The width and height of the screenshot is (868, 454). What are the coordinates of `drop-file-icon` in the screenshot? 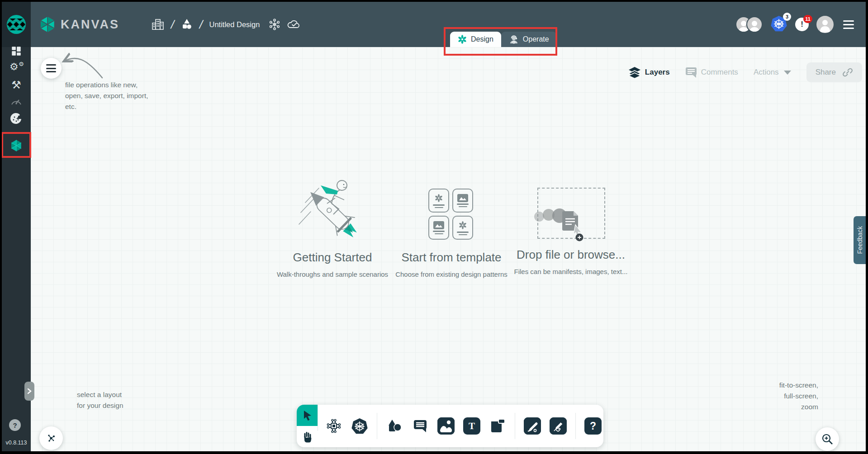 It's located at (567, 225).